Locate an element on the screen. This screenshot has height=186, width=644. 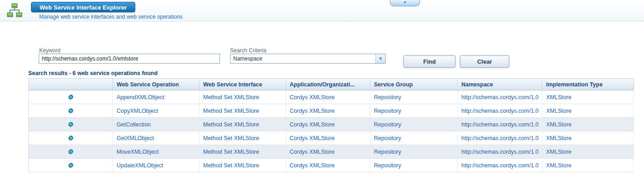
column-header-service-group: Service Group is located at coordinates (414, 85).